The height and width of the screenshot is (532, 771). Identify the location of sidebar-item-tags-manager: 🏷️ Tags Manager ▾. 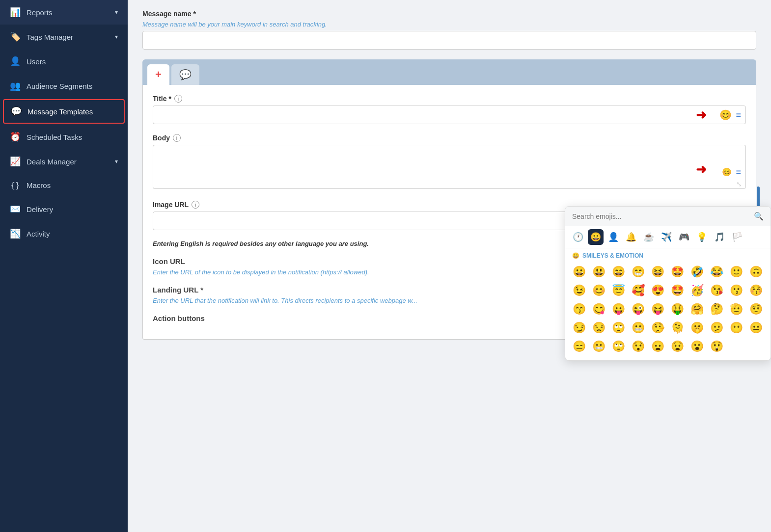
(64, 37).